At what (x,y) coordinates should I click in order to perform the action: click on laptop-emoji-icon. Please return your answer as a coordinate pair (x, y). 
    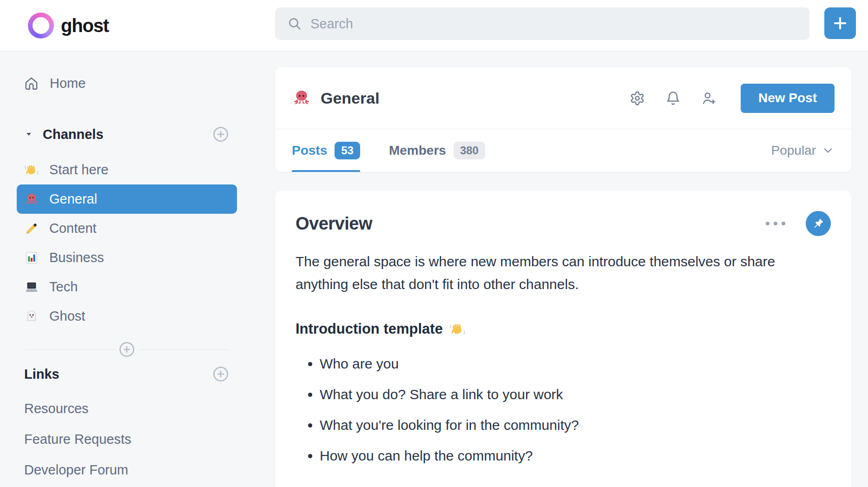
    Looking at the image, I should click on (32, 287).